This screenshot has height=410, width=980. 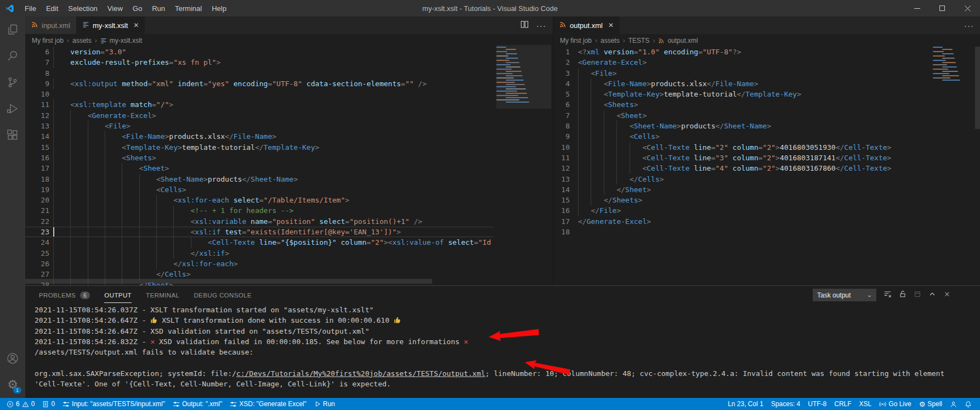 I want to click on code-line-7: 7 exclude-result-prefixes="xs fn pl">, so click(x=259, y=63).